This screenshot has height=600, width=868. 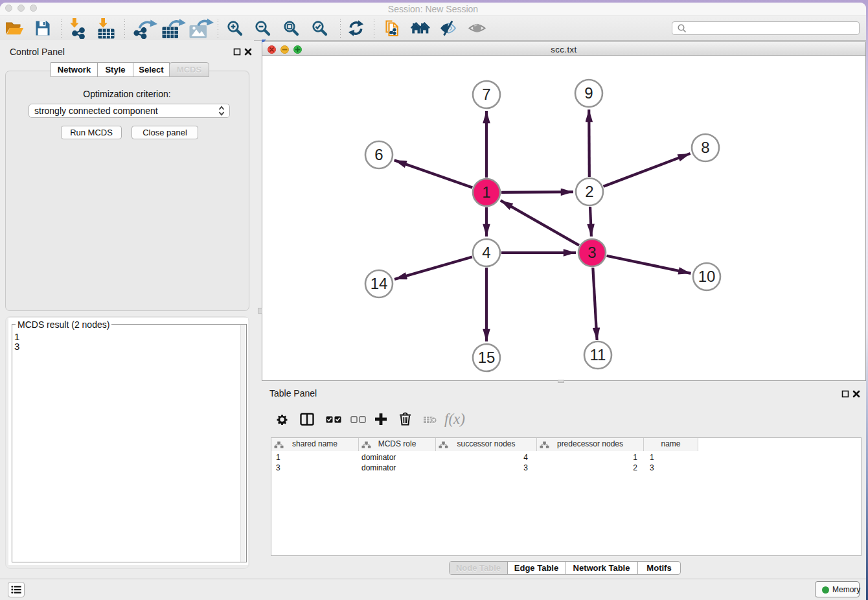 I want to click on svg-text: 9, so click(x=588, y=93).